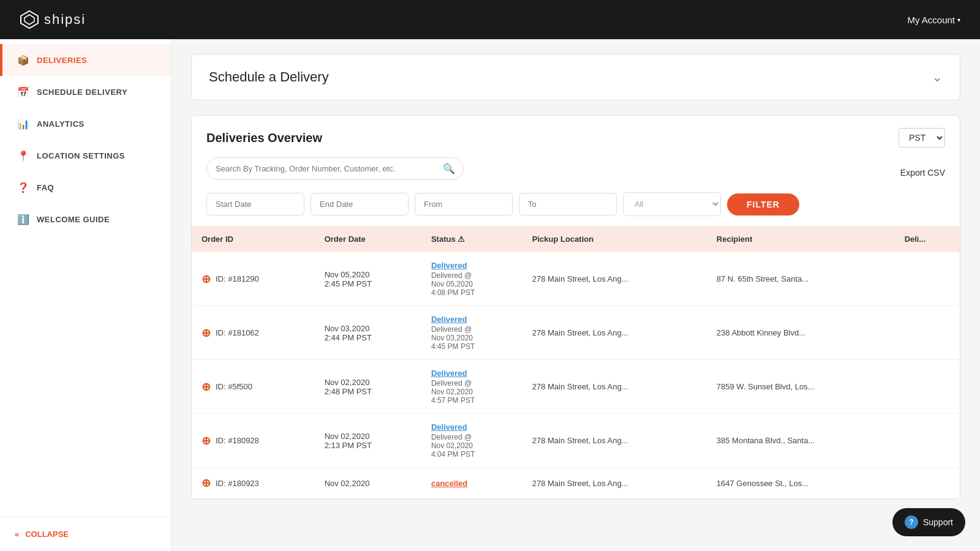 This screenshot has height=551, width=980. I want to click on order-id-value: ID: #5f500, so click(234, 387).